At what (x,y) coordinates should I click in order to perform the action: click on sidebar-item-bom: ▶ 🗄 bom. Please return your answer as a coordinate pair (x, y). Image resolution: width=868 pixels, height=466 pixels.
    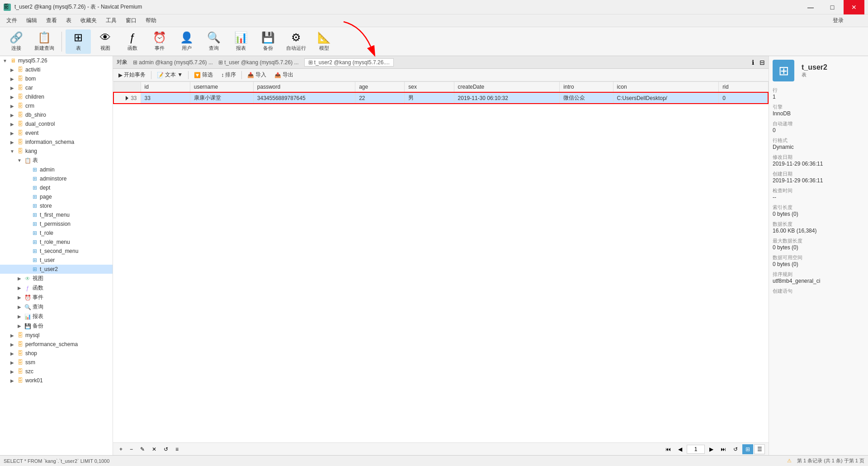
    Looking at the image, I should click on (56, 79).